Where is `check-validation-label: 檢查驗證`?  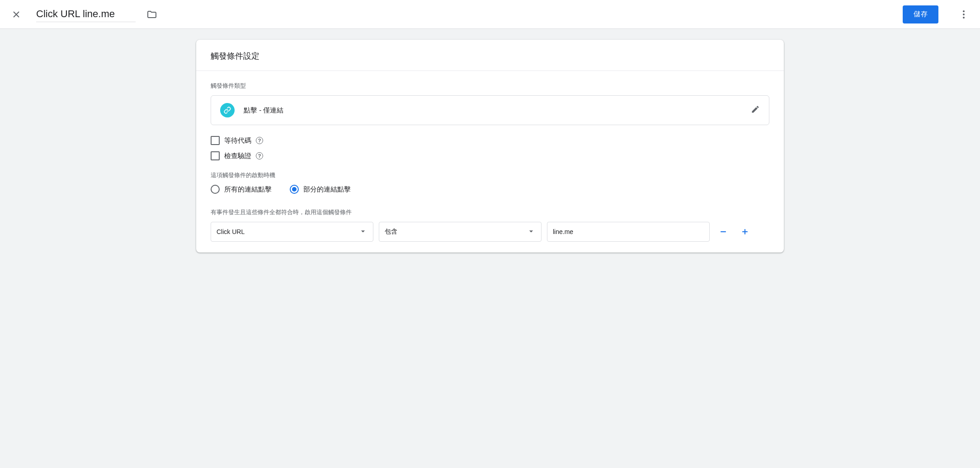
check-validation-label: 檢查驗證 is located at coordinates (238, 156).